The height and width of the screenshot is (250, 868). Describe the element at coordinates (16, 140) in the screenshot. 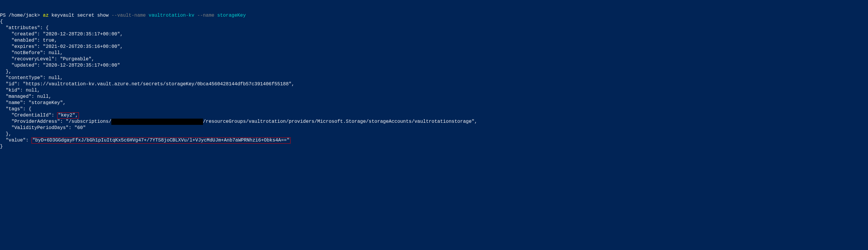

I see `json-value-key: "value":` at that location.